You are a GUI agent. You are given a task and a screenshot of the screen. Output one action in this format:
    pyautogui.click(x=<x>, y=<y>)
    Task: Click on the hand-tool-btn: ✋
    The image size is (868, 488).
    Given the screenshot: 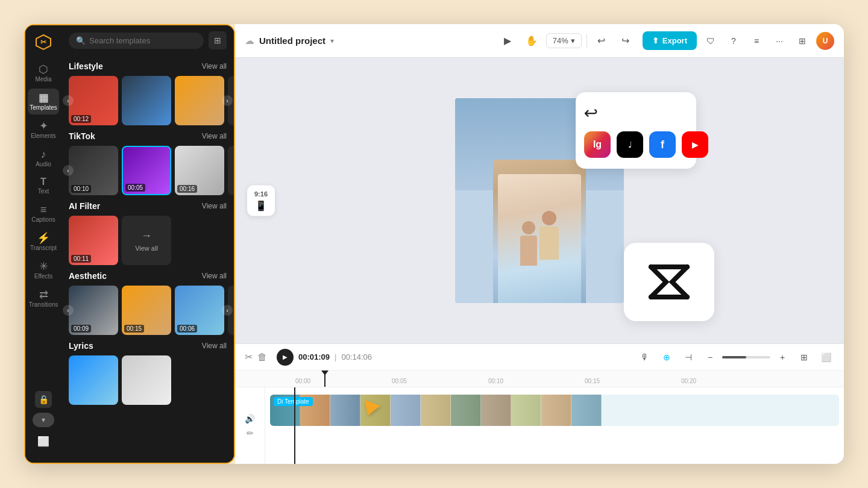 What is the action you would take?
    pyautogui.click(x=532, y=41)
    